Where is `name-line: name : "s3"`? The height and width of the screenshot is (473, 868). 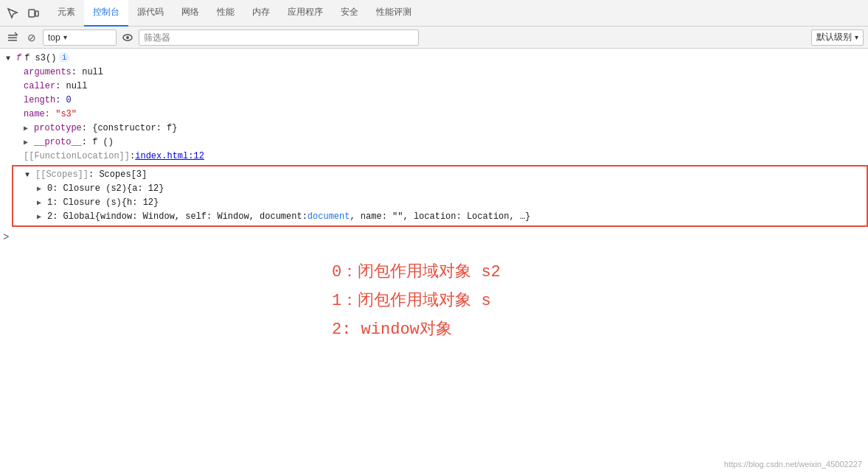 name-line: name : "s3" is located at coordinates (434, 115).